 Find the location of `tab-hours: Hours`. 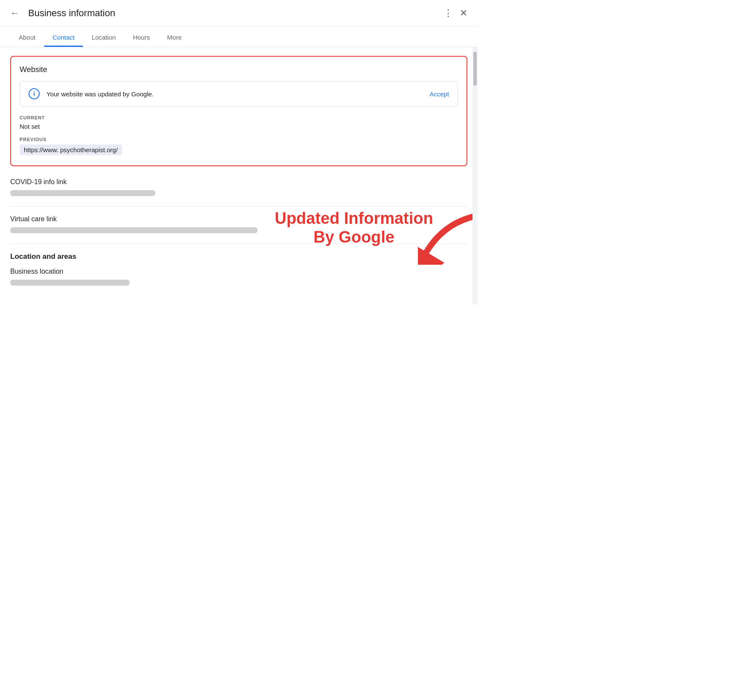

tab-hours: Hours is located at coordinates (142, 37).